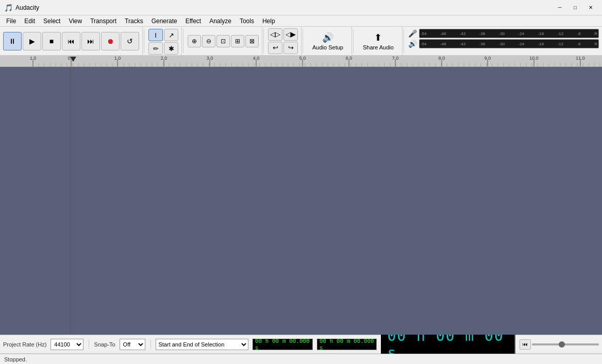 The image size is (602, 364). I want to click on menu-tracks: Tracks, so click(134, 21).